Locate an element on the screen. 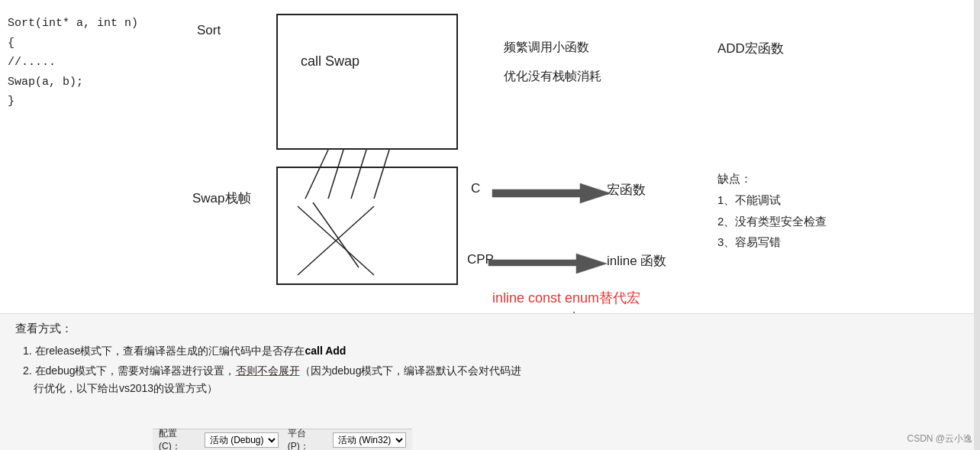 The width and height of the screenshot is (980, 450). config-label: 配置 (C)： is located at coordinates (180, 439).